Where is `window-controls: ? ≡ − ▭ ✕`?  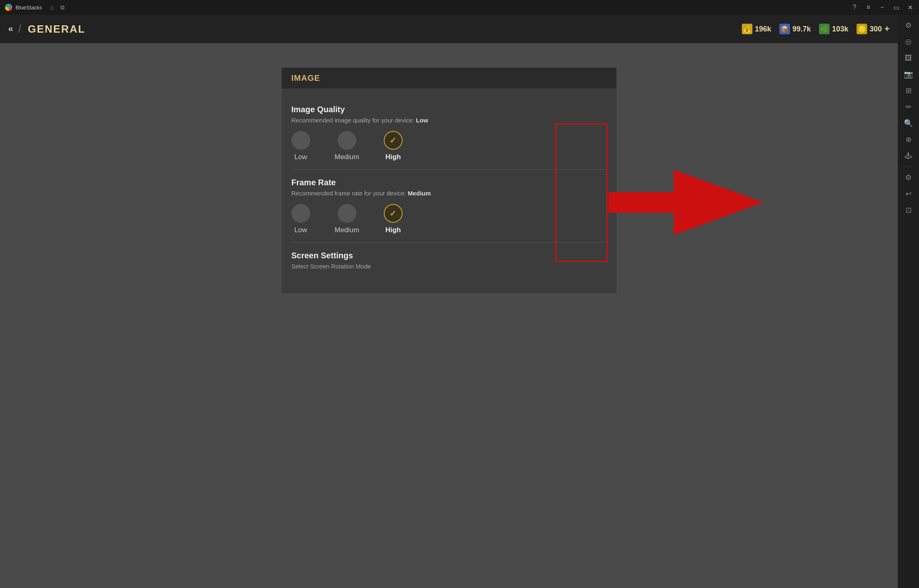 window-controls: ? ≡ − ▭ ✕ is located at coordinates (882, 7).